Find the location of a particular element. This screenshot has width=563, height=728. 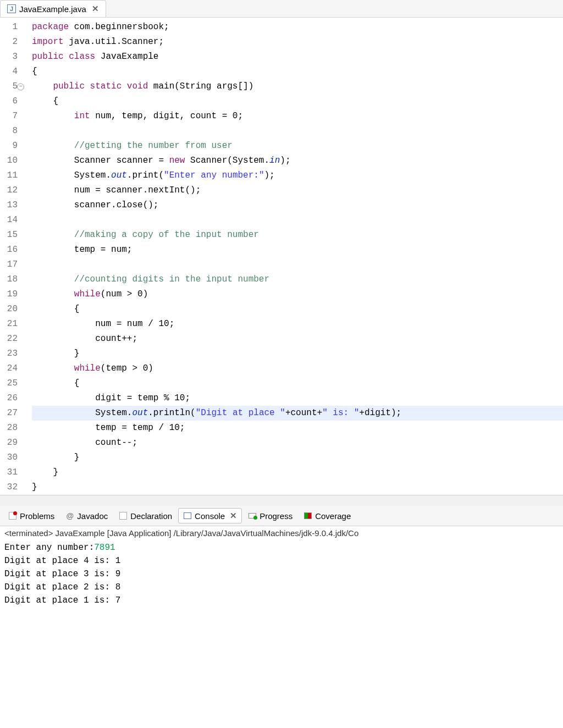

problems-icon is located at coordinates (13, 516).